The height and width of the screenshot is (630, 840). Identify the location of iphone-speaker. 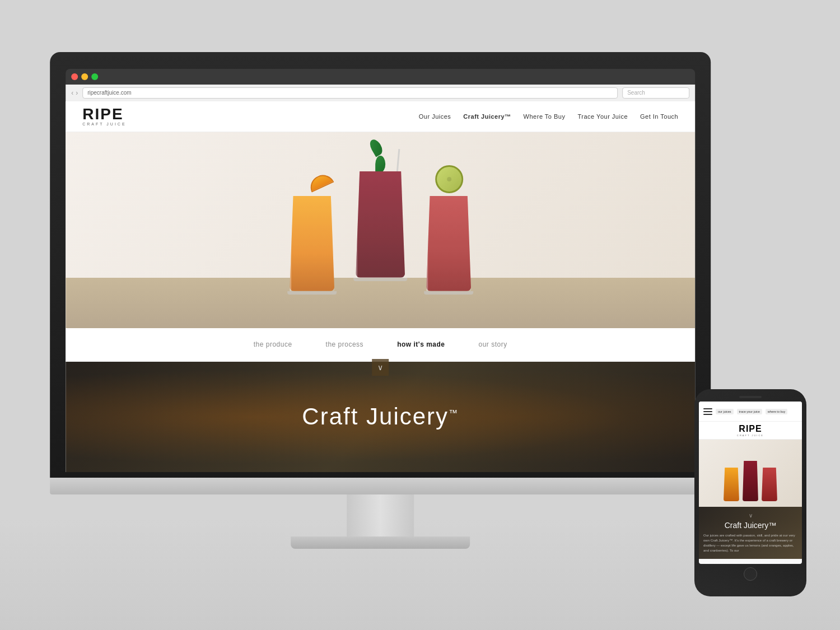
(750, 397).